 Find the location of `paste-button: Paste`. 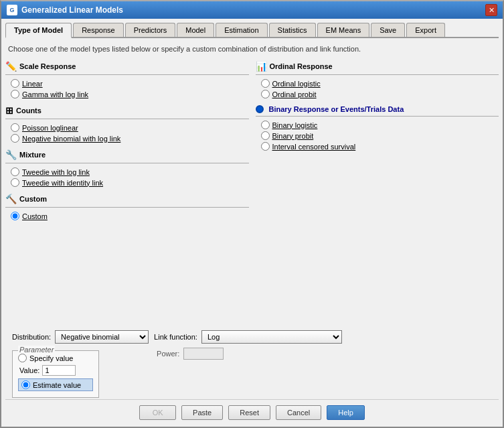

paste-button: Paste is located at coordinates (202, 413).